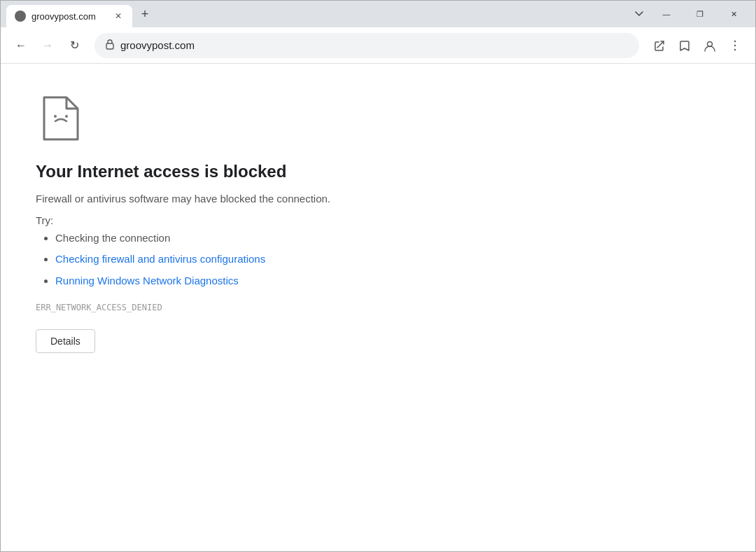 The width and height of the screenshot is (756, 552). Describe the element at coordinates (118, 16) in the screenshot. I see `tab-close-button: ✕` at that location.